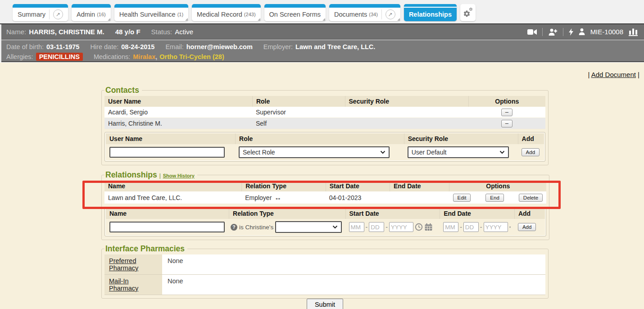  What do you see at coordinates (458, 152) in the screenshot?
I see `security-role-select: User Default` at bounding box center [458, 152].